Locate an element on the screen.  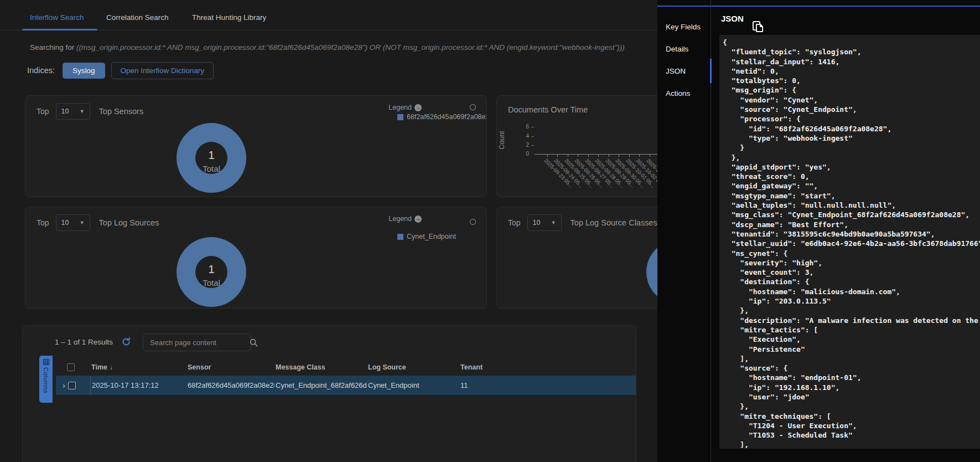
top-log-source-classes-donut-chart is located at coordinates (652, 272).